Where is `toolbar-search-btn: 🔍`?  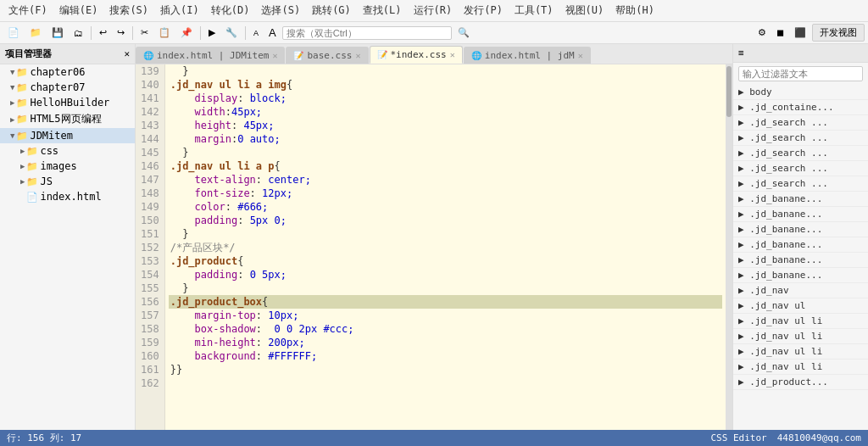
toolbar-search-btn: 🔍 is located at coordinates (464, 32).